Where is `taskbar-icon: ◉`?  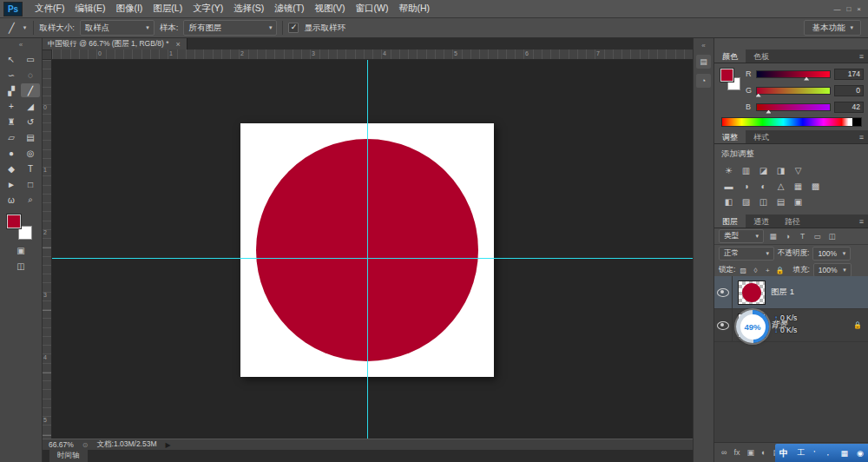
taskbar-icon: ◉ is located at coordinates (860, 453).